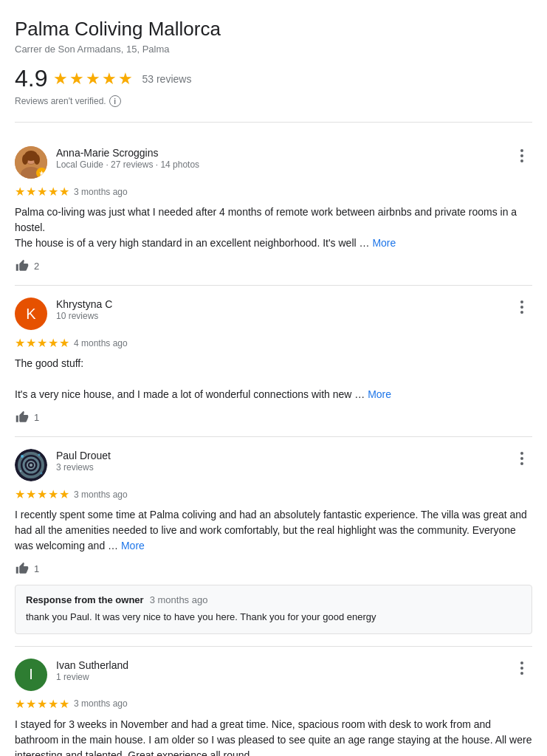 The width and height of the screenshot is (547, 756). I want to click on review-time-khrystyna: 4 months ago, so click(100, 343).